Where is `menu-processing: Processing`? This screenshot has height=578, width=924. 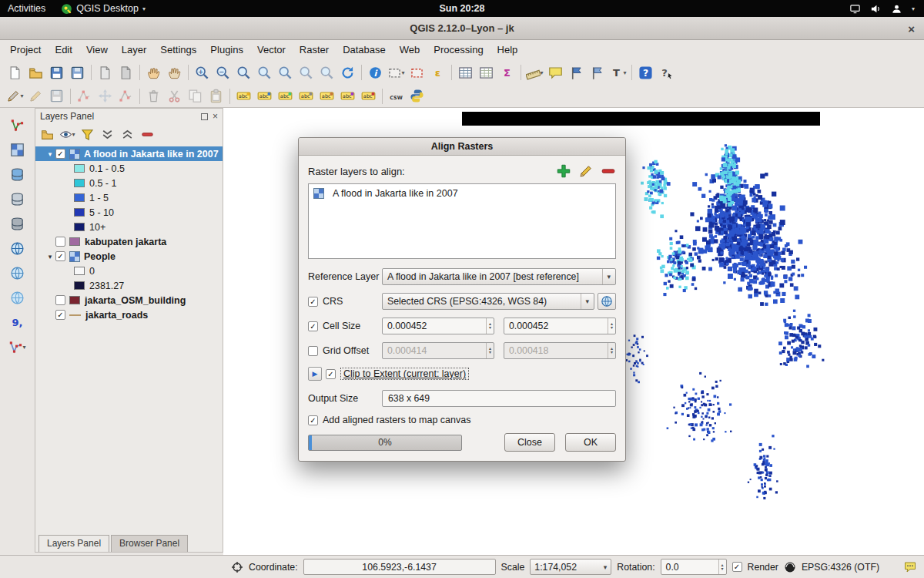
menu-processing: Processing is located at coordinates (458, 50).